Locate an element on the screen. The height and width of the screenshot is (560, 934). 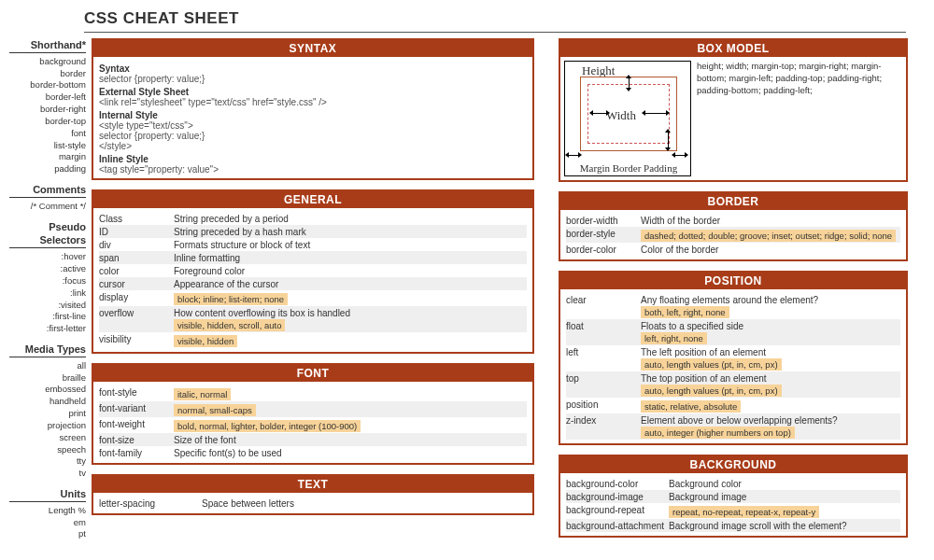
panel-head-general: GENERAL is located at coordinates (313, 200).